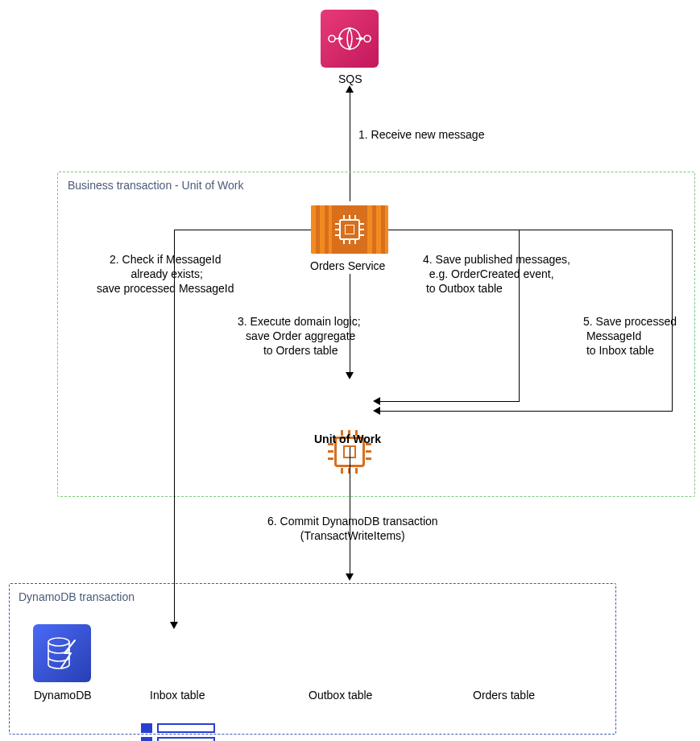 Image resolution: width=700 pixels, height=741 pixels. What do you see at coordinates (340, 695) in the screenshot?
I see `outbox-table-label: Outbox table` at bounding box center [340, 695].